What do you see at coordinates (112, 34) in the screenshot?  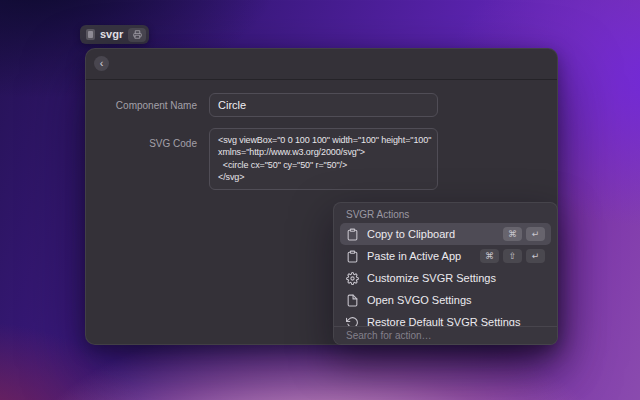 I see `tab-title: svgr` at bounding box center [112, 34].